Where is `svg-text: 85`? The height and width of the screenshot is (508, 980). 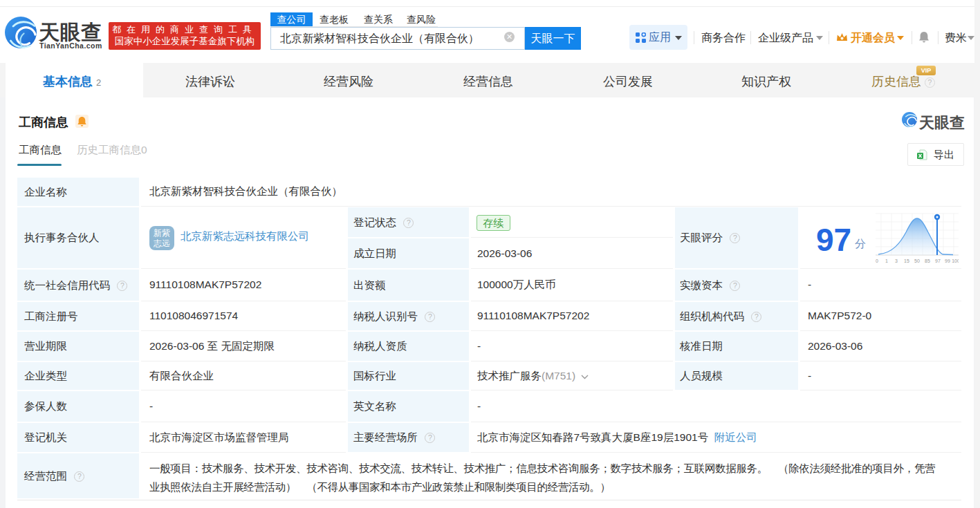 svg-text: 85 is located at coordinates (927, 261).